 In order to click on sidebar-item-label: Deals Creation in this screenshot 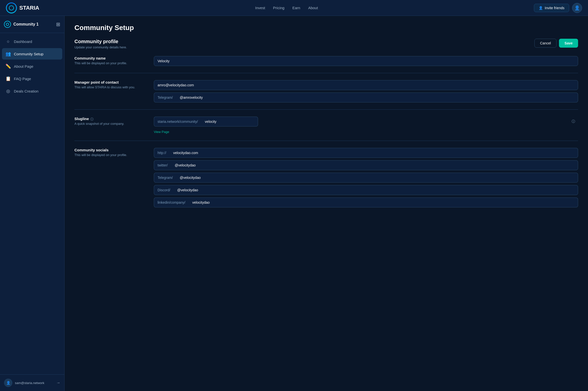, I will do `click(26, 91)`.